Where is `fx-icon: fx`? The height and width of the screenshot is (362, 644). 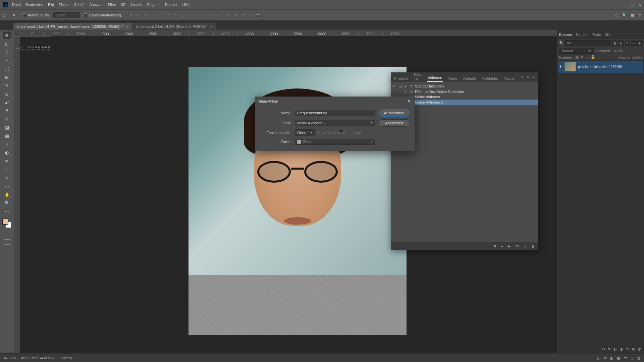
fx-icon: fx is located at coordinates (609, 349).